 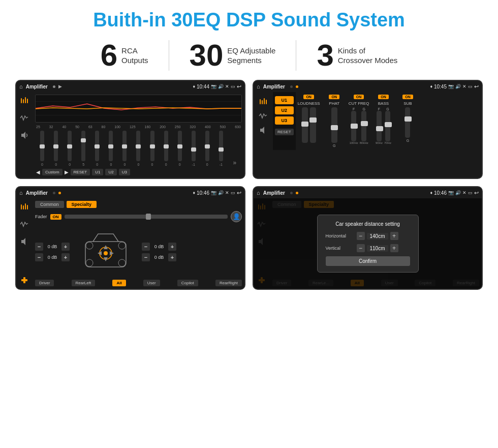 I want to click on driver-btn: Driver, so click(x=45, y=283).